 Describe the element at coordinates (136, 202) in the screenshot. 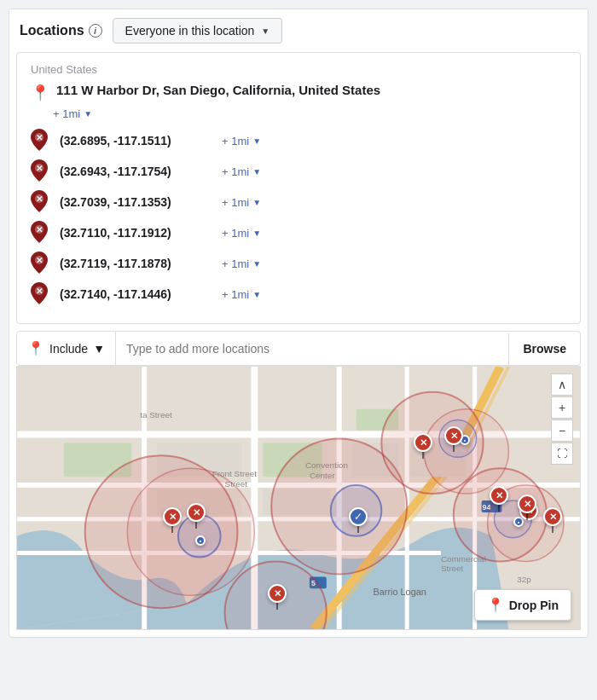

I see `coord-text: (32.7039, -117.1353)` at that location.